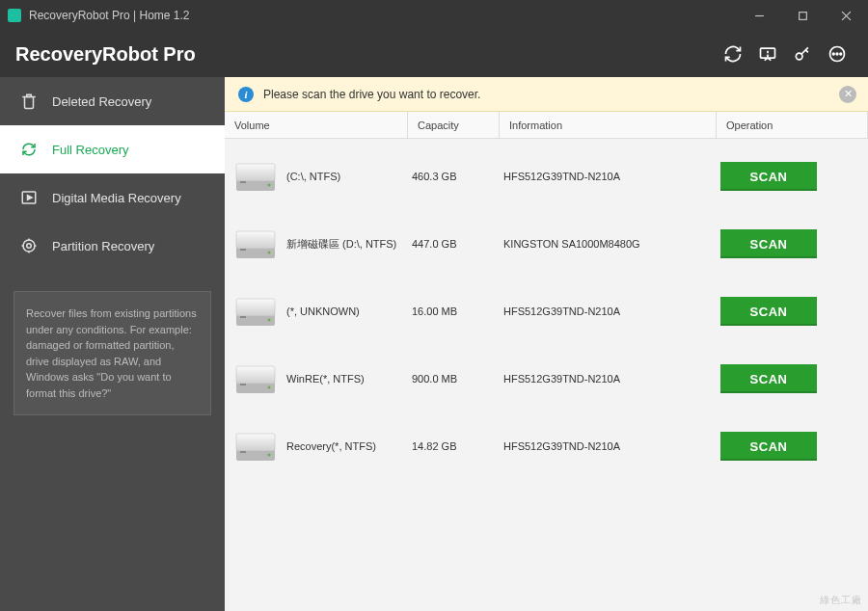 This screenshot has height=611, width=868. Describe the element at coordinates (102, 102) in the screenshot. I see `sidebar-item-label: Deleted Recovery` at that location.